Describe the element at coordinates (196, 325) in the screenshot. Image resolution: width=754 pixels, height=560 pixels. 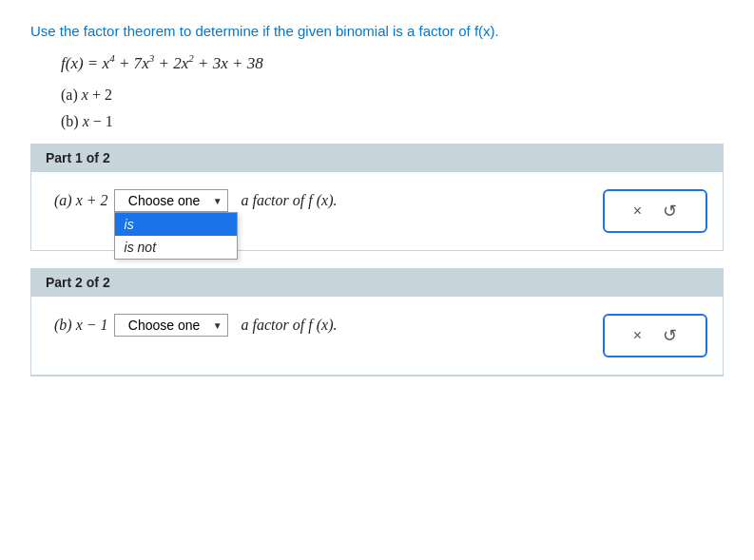
I see `part2-expression: (b) x − 1 Choose one ▼ a factor of f (x)…` at that location.